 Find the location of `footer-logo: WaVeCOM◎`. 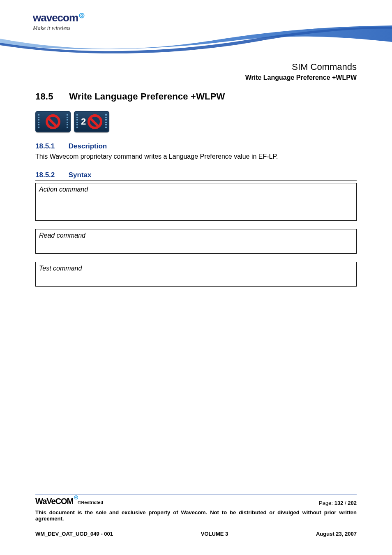

footer-logo: WaVeCOM◎ is located at coordinates (56, 502).